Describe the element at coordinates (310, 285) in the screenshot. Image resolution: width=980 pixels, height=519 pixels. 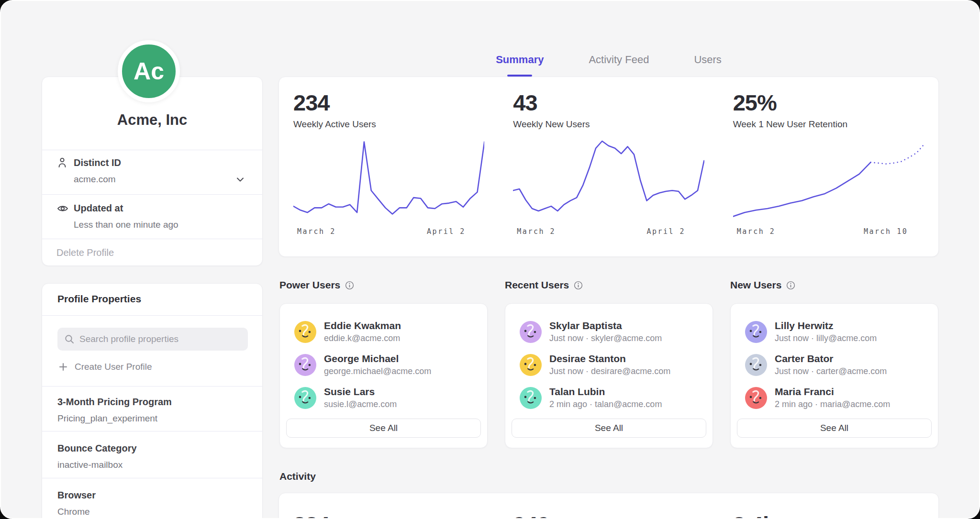
I see `section-title: Power Users` at that location.